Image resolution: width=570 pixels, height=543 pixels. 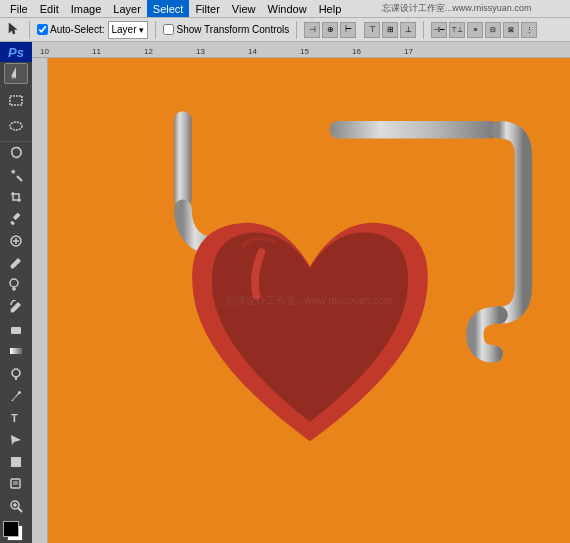 I want to click on ruler-h-tick-17: 17, so click(x=408, y=52).